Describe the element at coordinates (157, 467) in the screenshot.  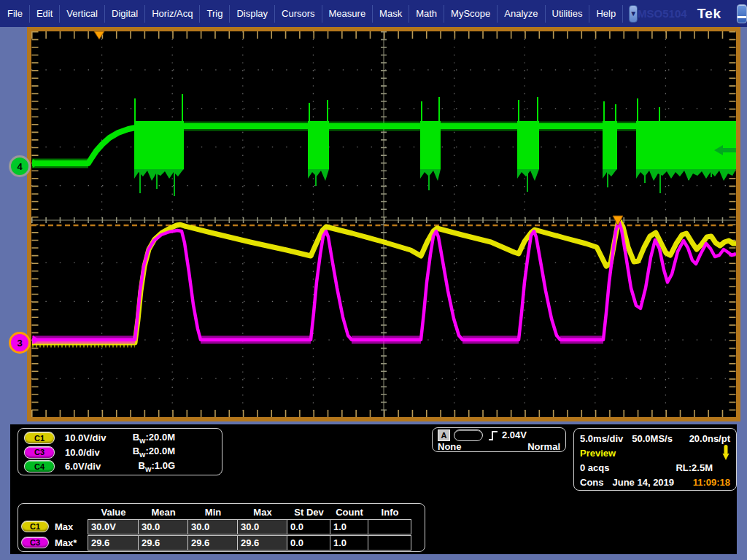
I see `channel-bandwidth-value: BW:1.0G` at that location.